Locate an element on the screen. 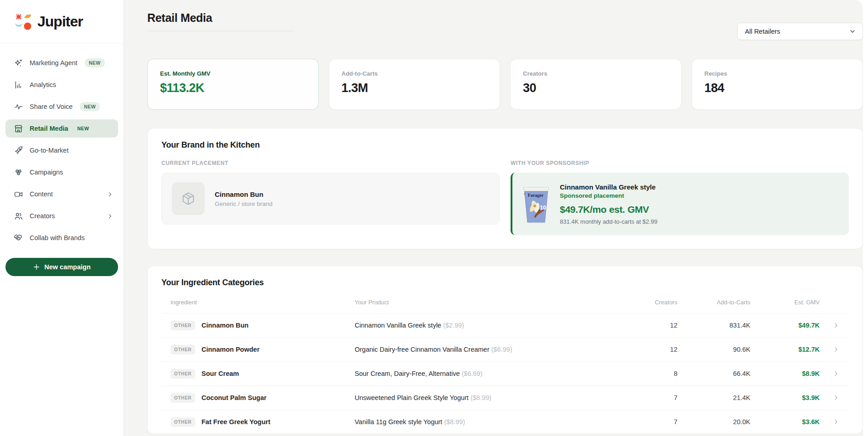  handshake-icon is located at coordinates (18, 238).